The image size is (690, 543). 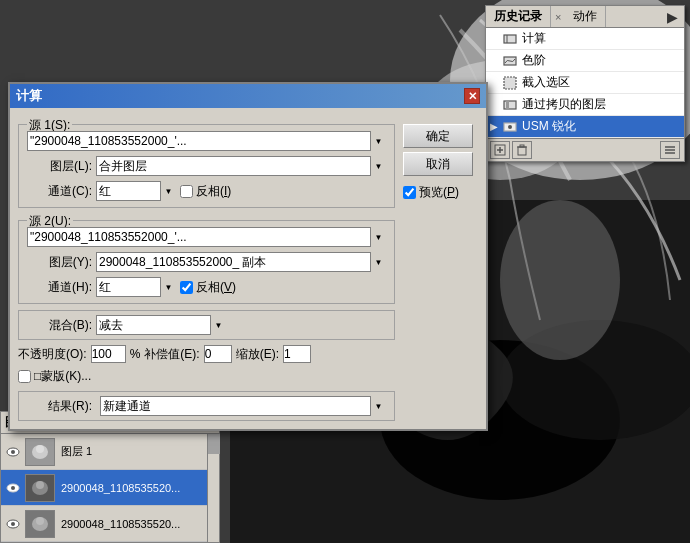 I want to click on source2-layer-row: 图层(Y): 2900048_110853552000_ 副本 ▼, so click(x=206, y=262).